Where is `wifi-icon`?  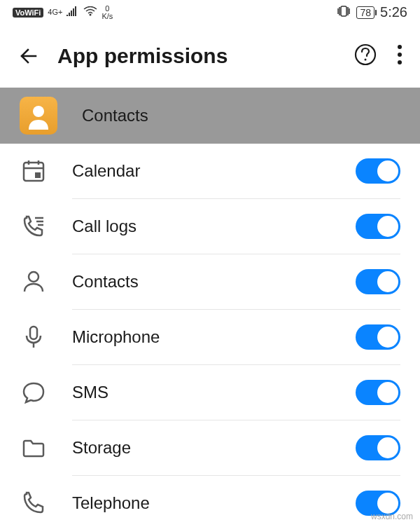
wifi-icon is located at coordinates (90, 13).